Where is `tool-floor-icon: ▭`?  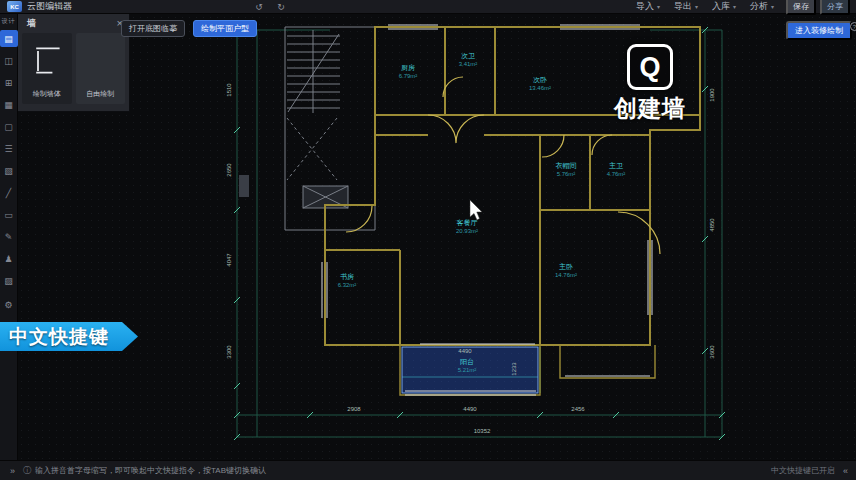
tool-floor-icon: ▭ is located at coordinates (9, 214).